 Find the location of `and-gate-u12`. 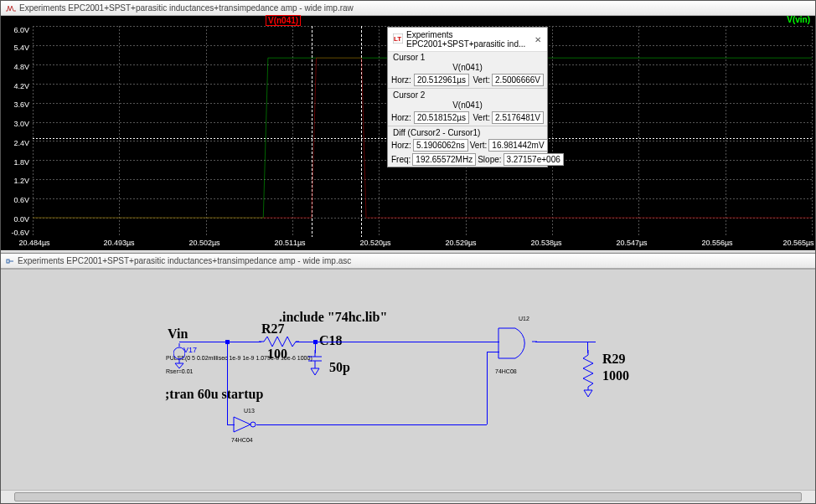

and-gate-u12 is located at coordinates (517, 343).